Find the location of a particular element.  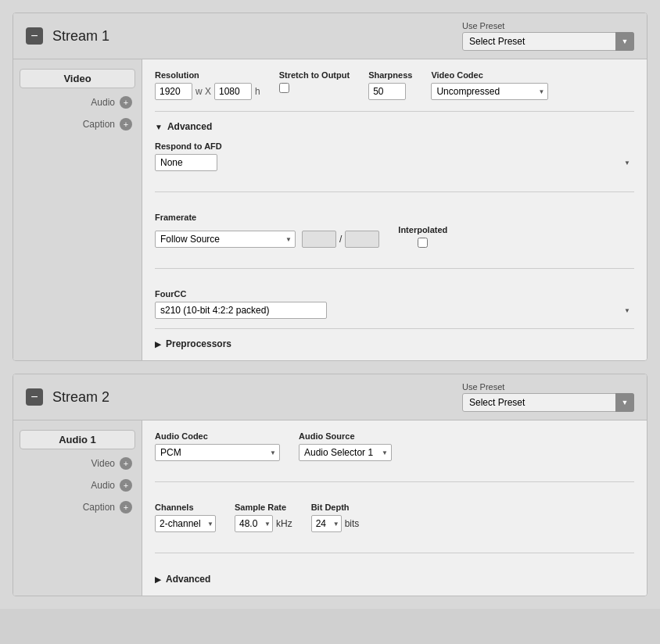

stream1-framerate-select-wrapper: Follow Source is located at coordinates (225, 239).